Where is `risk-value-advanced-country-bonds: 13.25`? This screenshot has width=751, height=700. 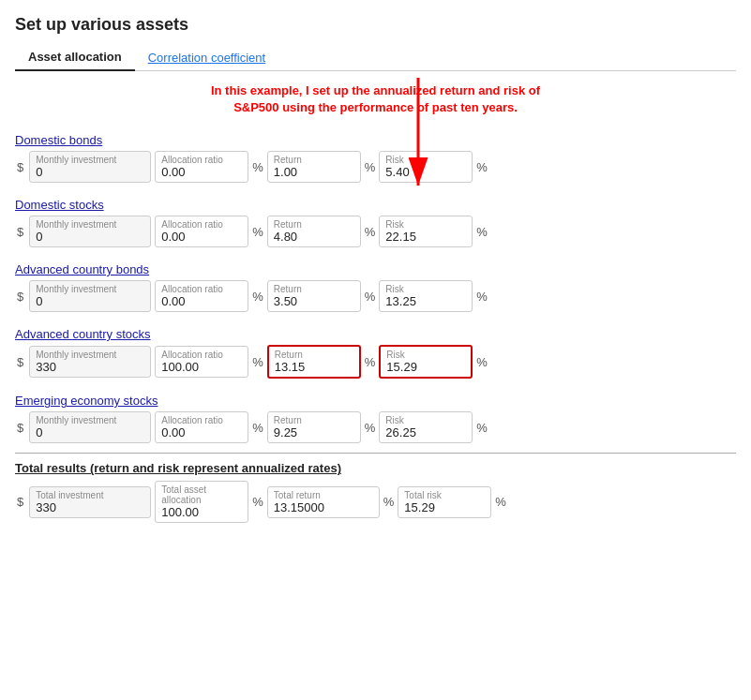 risk-value-advanced-country-bonds: 13.25 is located at coordinates (426, 302).